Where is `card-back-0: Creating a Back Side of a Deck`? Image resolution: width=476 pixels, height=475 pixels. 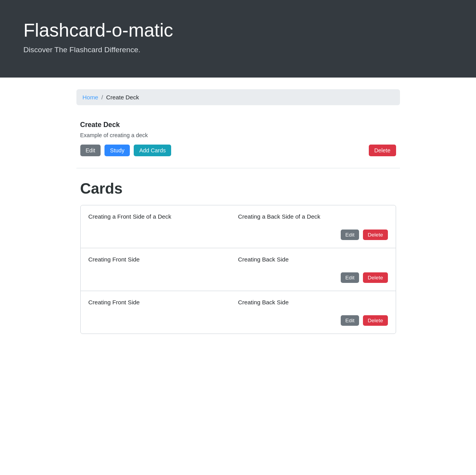
card-back-0: Creating a Back Side of a Deck is located at coordinates (313, 219).